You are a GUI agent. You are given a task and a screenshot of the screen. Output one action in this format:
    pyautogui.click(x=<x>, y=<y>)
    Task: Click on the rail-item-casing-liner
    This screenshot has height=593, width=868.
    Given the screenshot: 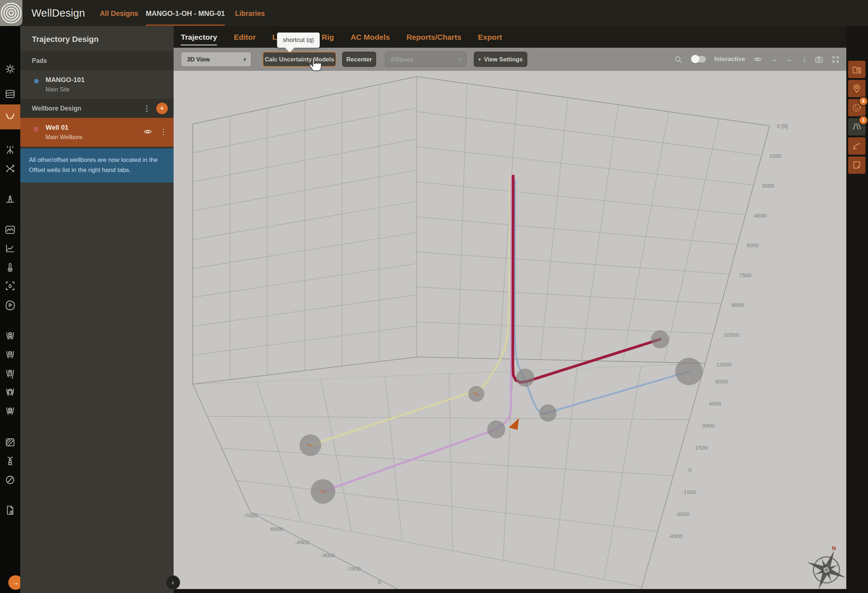 What is the action you would take?
    pyautogui.click(x=10, y=411)
    